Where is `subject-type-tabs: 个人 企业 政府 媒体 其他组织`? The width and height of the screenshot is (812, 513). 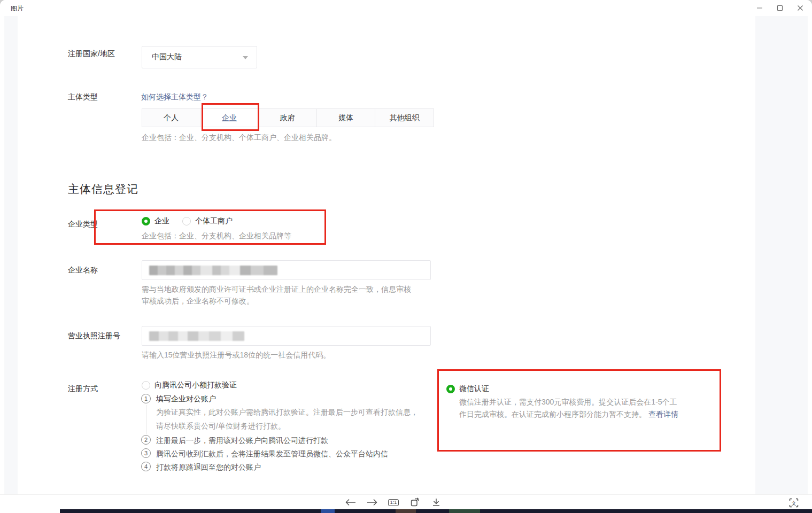
subject-type-tabs: 个人 企业 政府 媒体 其他组织 is located at coordinates (288, 118).